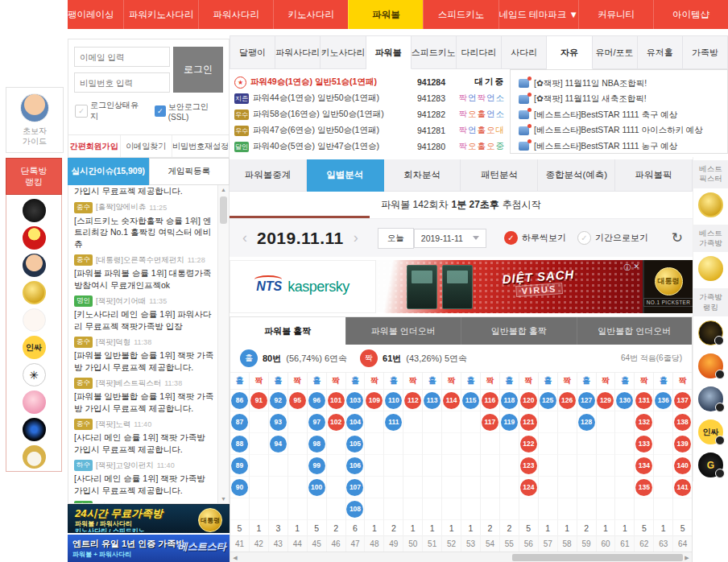 The height and width of the screenshot is (562, 728). Describe the element at coordinates (654, 176) in the screenshot. I see `analysis-tab-6: 파워볼픽` at that location.